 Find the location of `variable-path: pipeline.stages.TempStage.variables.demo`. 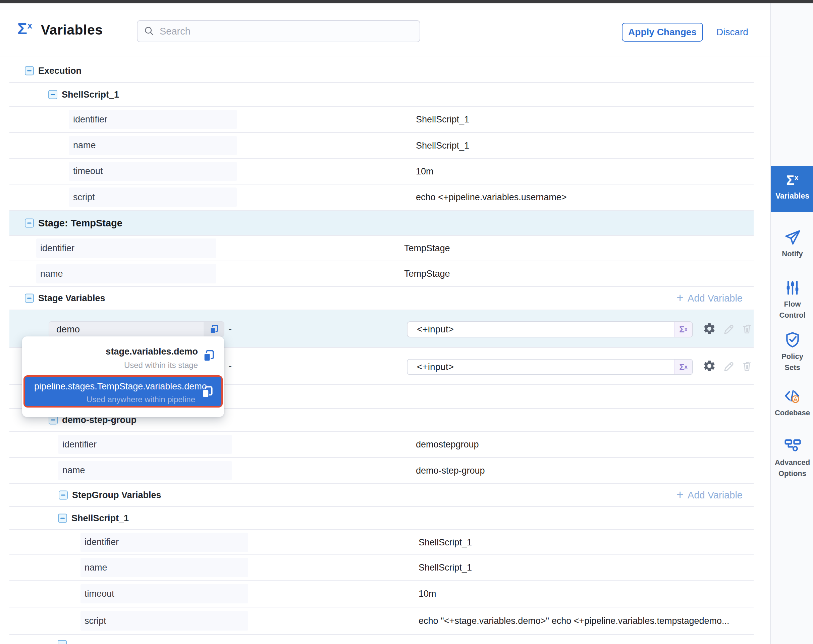

variable-path: pipeline.stages.TempStage.variables.demo is located at coordinates (121, 386).